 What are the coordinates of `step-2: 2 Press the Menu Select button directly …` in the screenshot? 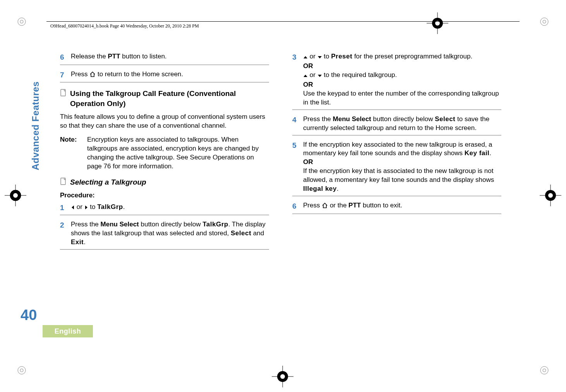 It's located at (165, 235).